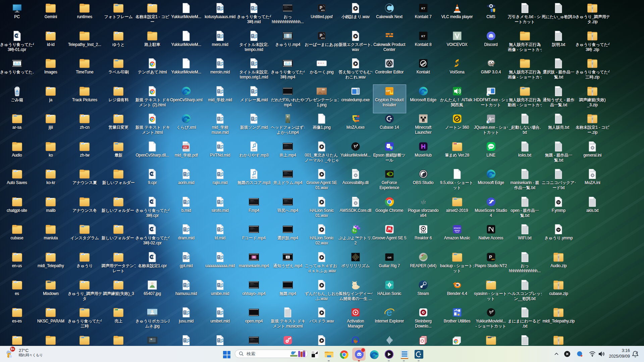 The image size is (644, 362). I want to click on svg-text: z, so click(637, 352).